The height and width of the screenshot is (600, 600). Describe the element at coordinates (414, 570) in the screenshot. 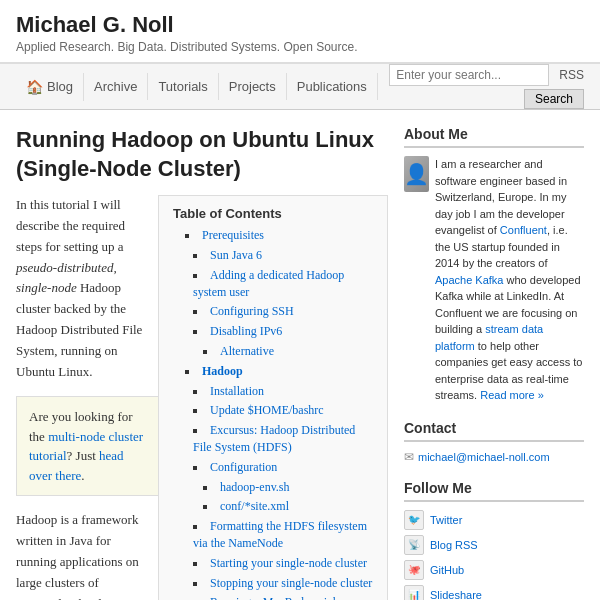

I see `github-icon: 🐙` at that location.